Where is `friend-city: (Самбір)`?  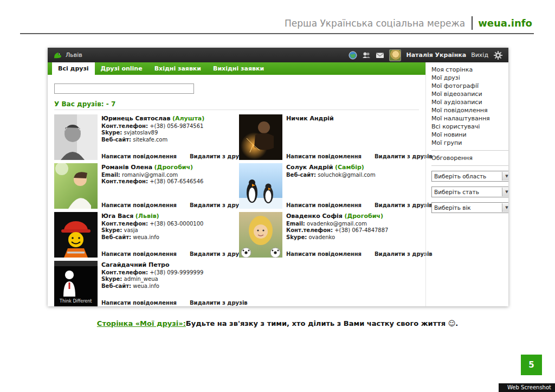
friend-city: (Самбір) is located at coordinates (350, 167).